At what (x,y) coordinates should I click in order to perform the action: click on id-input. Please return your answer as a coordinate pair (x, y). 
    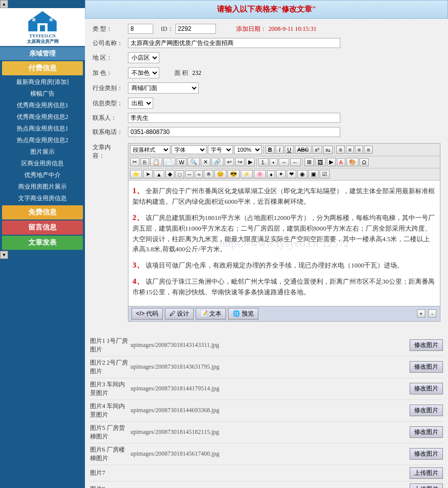
    Looking at the image, I should click on (196, 29).